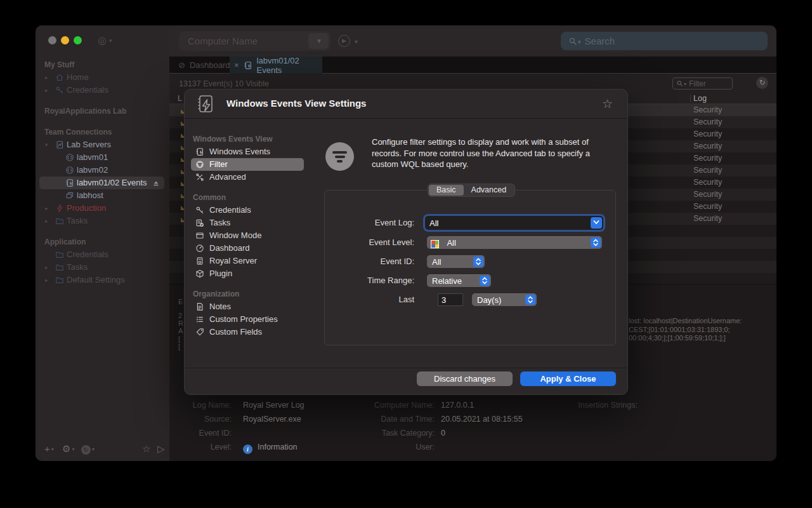  I want to click on footer-divider, so click(406, 368).